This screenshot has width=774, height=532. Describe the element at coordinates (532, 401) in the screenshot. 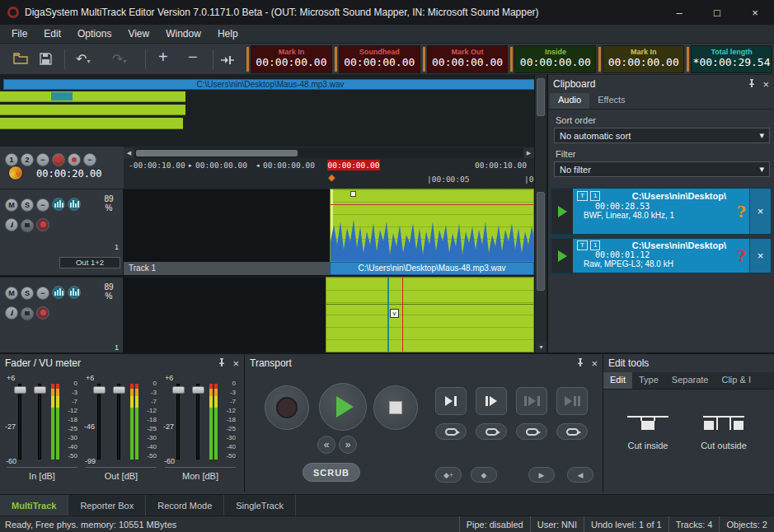

I see `play-between-marks-button` at that location.